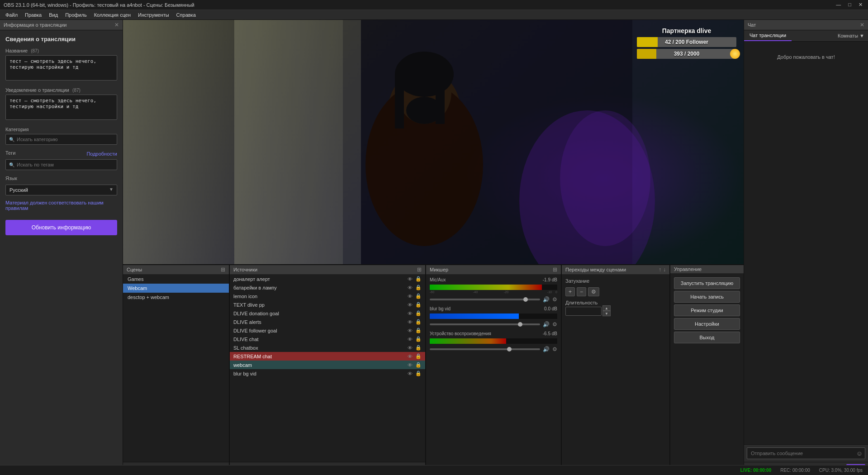  Describe the element at coordinates (485, 349) in the screenshot. I see `mixer-slider-playback` at that location.